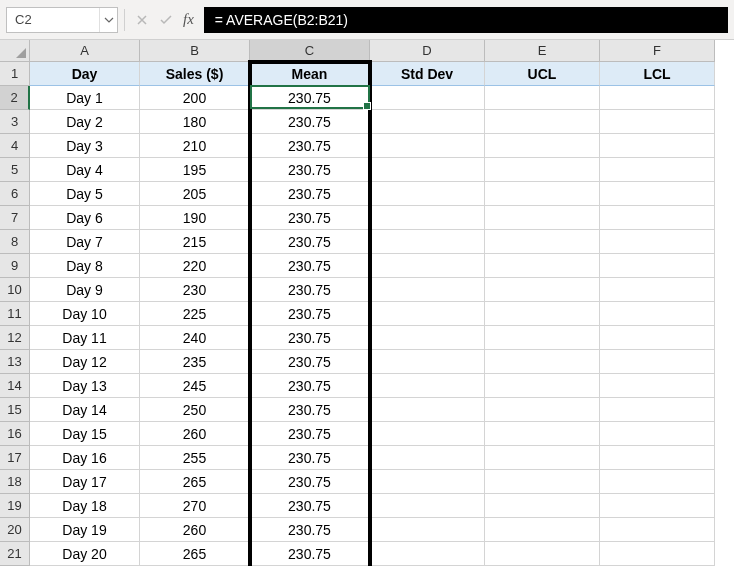 This screenshot has height=583, width=734. I want to click on cell-C21: 230.75, so click(310, 554).